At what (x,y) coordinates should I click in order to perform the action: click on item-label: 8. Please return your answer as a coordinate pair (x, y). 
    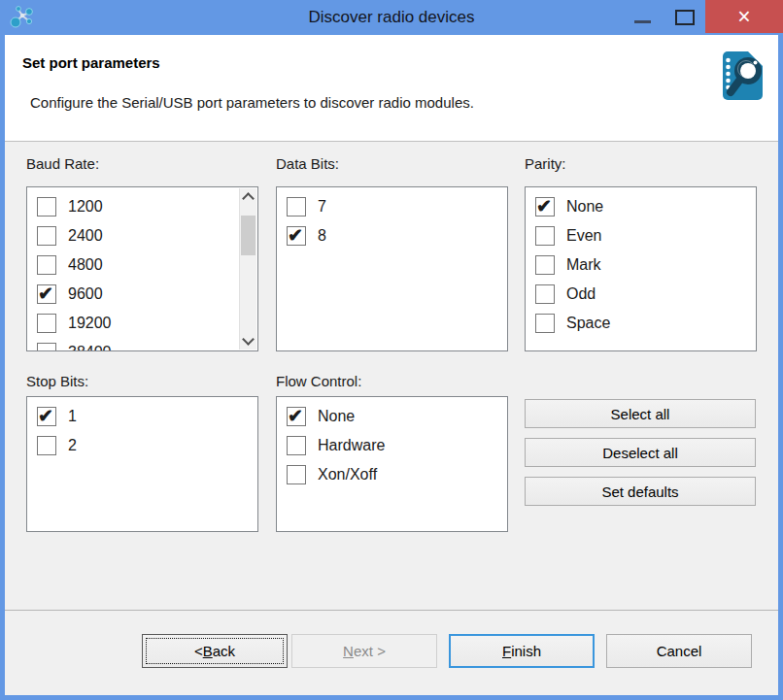
    Looking at the image, I should click on (323, 236).